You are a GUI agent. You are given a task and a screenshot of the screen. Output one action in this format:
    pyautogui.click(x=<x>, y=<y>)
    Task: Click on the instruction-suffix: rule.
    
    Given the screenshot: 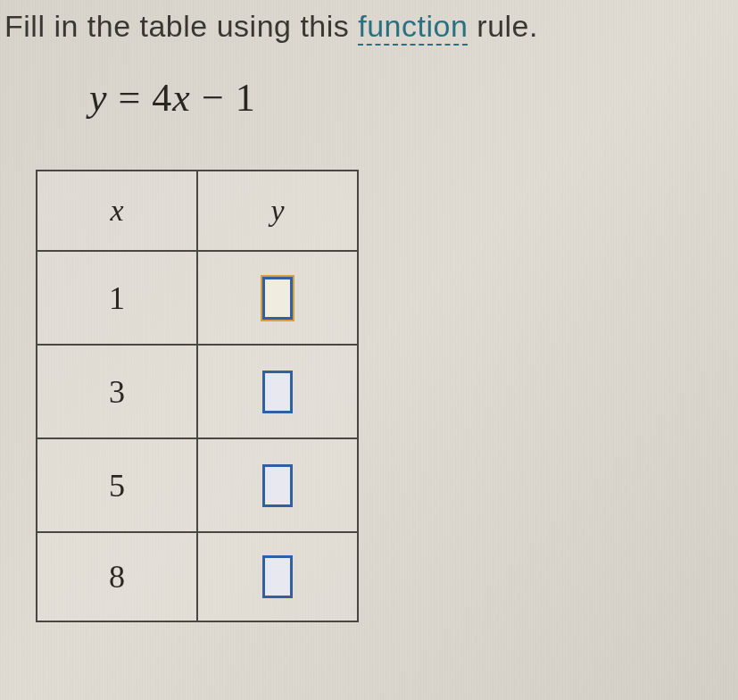 What is the action you would take?
    pyautogui.click(x=503, y=26)
    